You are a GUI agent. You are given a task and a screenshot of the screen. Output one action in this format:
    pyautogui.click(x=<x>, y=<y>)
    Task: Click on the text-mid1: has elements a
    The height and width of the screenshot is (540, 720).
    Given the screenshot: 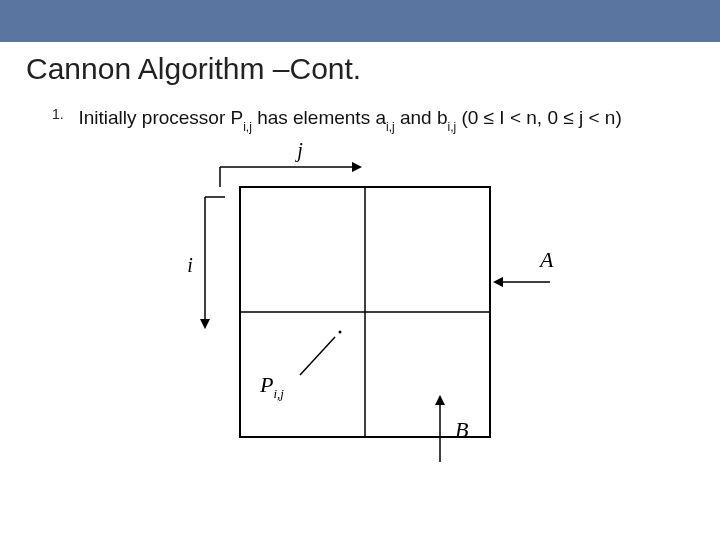 What is the action you would take?
    pyautogui.click(x=319, y=118)
    